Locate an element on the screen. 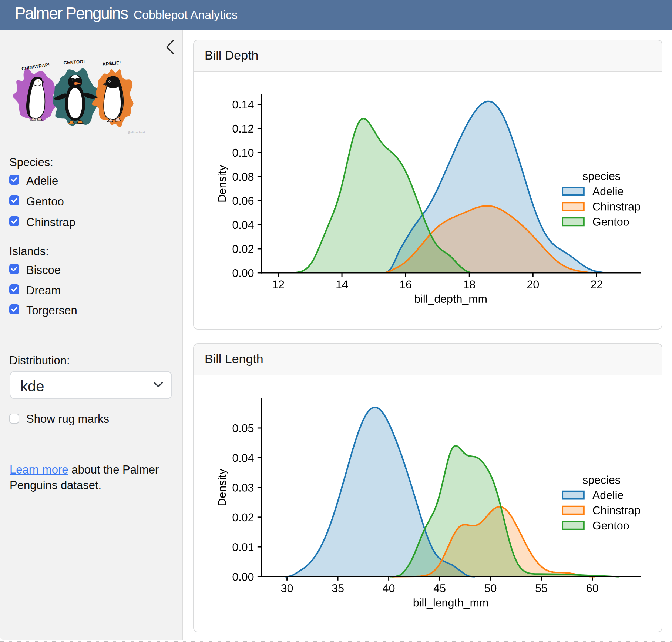 Image resolution: width=672 pixels, height=642 pixels. svg-text: ADĒLIE! is located at coordinates (112, 64).